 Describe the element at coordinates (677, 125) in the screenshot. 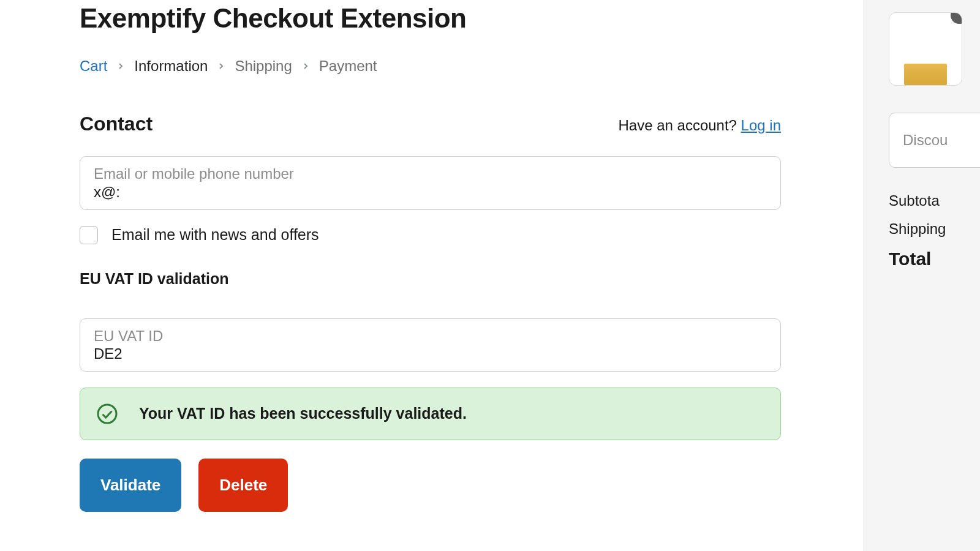

I see `account-prompt-text: Have an account?` at that location.